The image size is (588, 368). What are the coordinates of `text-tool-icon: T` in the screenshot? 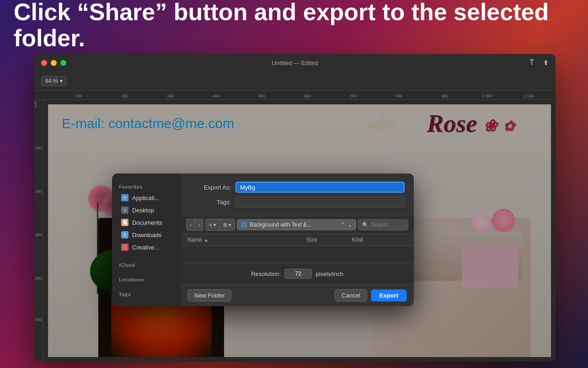 It's located at (532, 63).